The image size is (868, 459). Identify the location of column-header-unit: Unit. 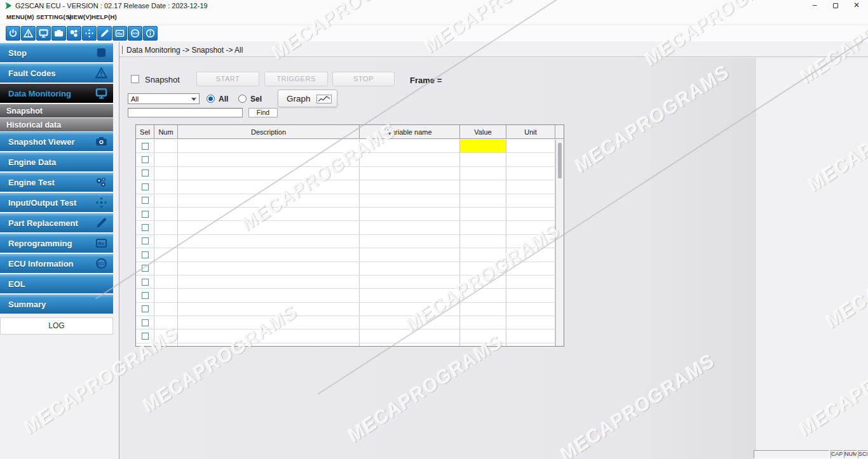
(531, 132).